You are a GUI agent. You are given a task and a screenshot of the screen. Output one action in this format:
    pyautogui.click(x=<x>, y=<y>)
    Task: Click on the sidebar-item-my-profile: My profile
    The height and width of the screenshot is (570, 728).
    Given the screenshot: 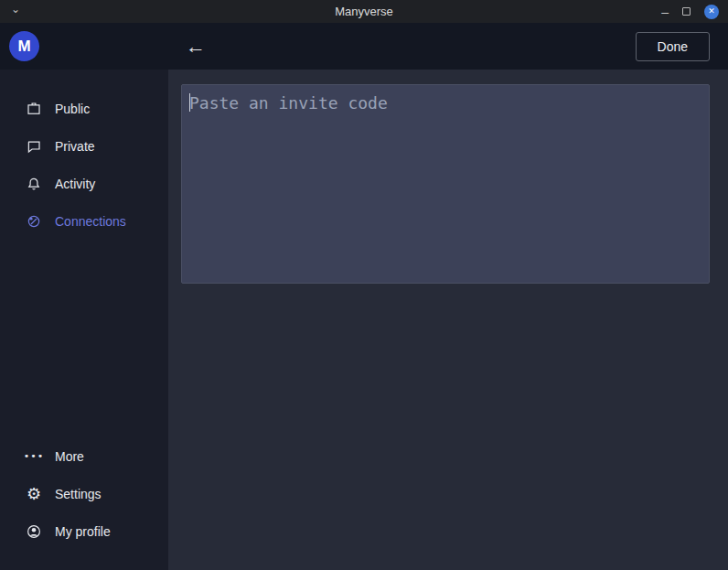 What is the action you would take?
    pyautogui.click(x=84, y=531)
    